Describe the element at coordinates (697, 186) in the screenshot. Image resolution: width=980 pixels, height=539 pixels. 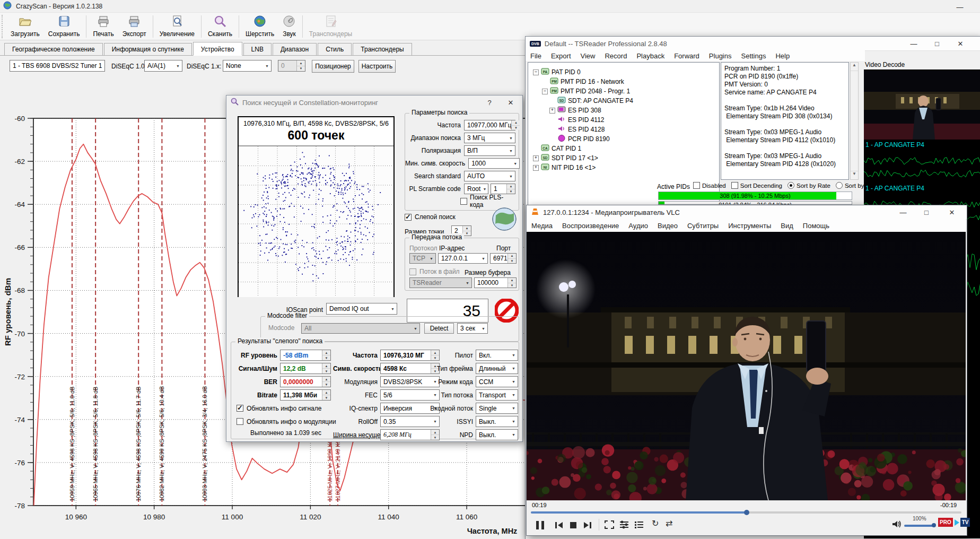
I see `checkbox-disabled` at that location.